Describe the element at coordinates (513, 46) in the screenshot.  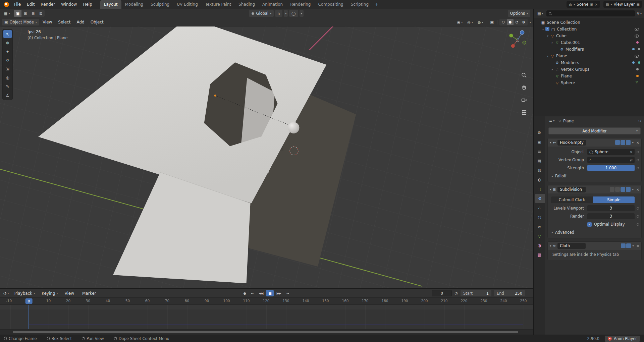
I see `gizmo-x-axis` at that location.